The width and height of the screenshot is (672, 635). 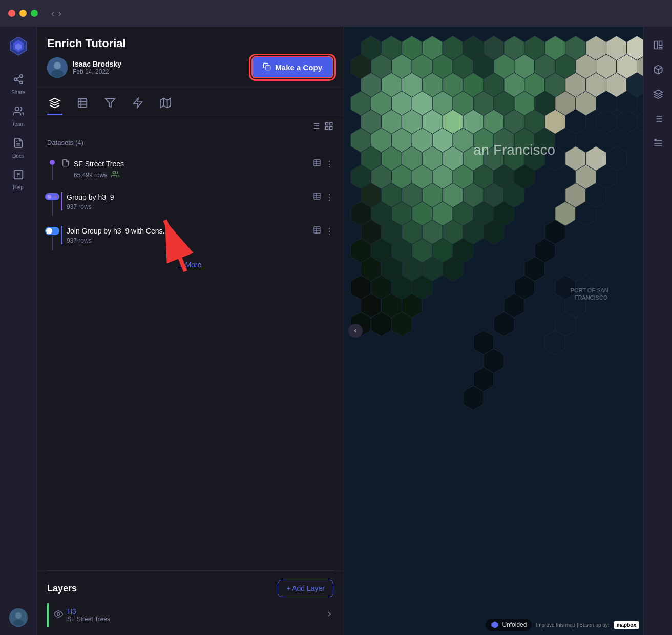 I want to click on user-avatar, so click(x=57, y=68).